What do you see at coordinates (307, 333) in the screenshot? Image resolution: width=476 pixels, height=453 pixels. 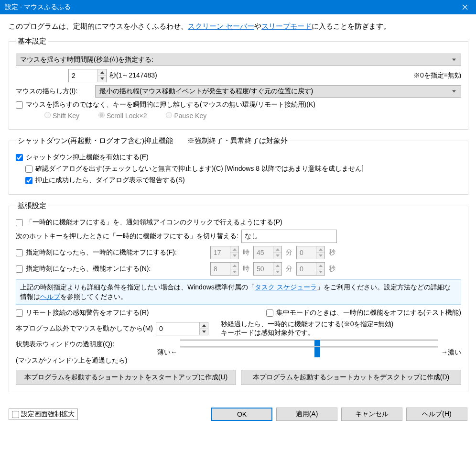 I see `other-mouse-desc2: キーボードは感知対象外です。` at bounding box center [307, 333].